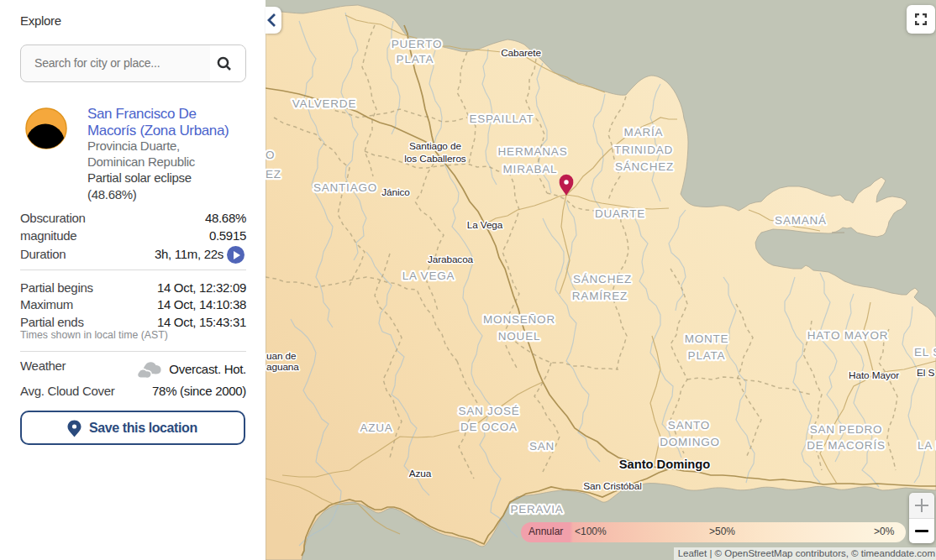  What do you see at coordinates (450, 259) in the screenshot?
I see `svg-text: Jarabacoa` at bounding box center [450, 259].